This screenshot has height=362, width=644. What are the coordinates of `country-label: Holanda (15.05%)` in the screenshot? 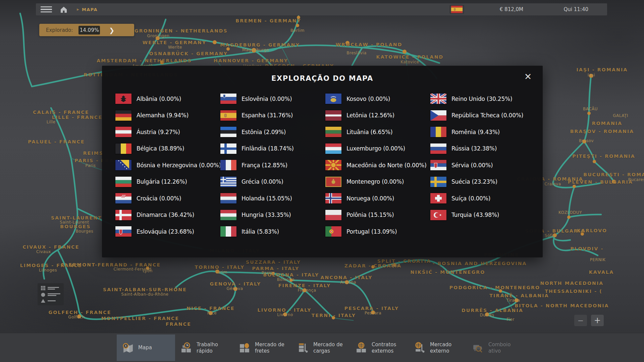 It's located at (267, 198).